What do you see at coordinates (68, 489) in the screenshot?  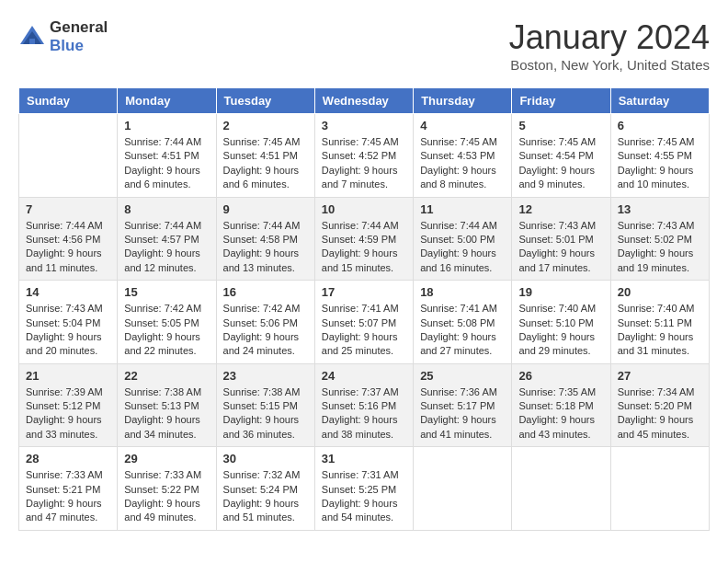 I see `calendar-cell: 28Sunrise: 7:33 AM Sunset: 5:21 PM Dayli…` at bounding box center [68, 489].